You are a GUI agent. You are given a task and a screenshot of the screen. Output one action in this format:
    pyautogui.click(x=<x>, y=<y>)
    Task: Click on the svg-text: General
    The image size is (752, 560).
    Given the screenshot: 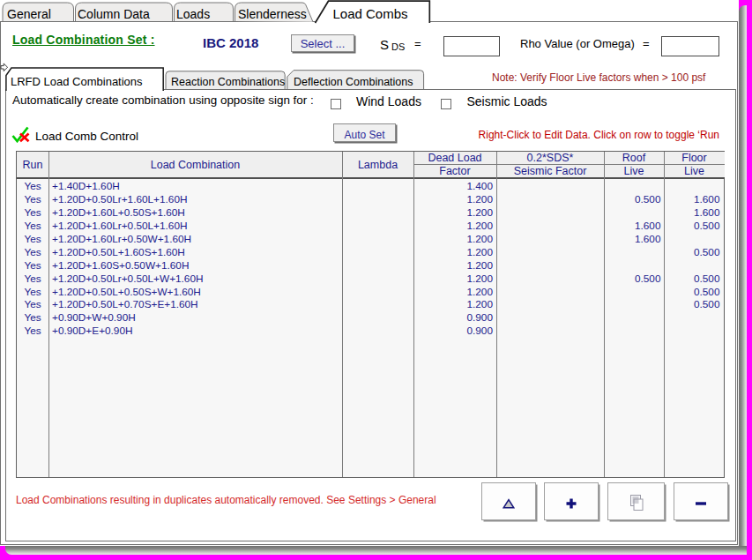 What is the action you would take?
    pyautogui.click(x=29, y=14)
    